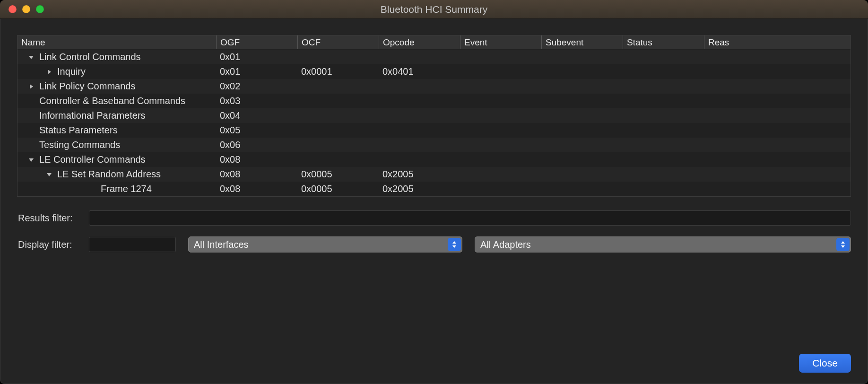 Image resolution: width=868 pixels, height=384 pixels. I want to click on display-filter-input, so click(132, 244).